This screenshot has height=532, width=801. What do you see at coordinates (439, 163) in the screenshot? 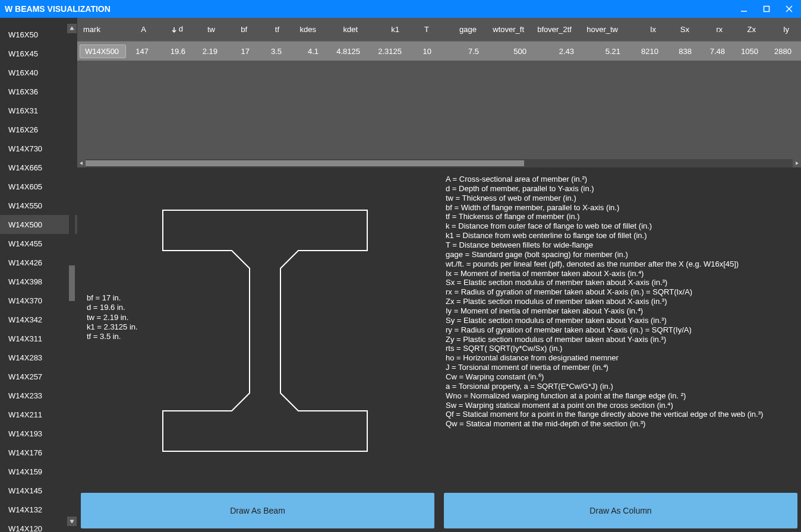
I see `grid-horizontal-scrollbar` at bounding box center [439, 163].